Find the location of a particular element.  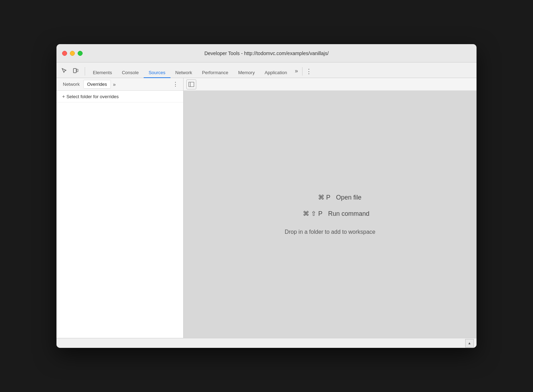

tab-sources: Sources is located at coordinates (157, 73).